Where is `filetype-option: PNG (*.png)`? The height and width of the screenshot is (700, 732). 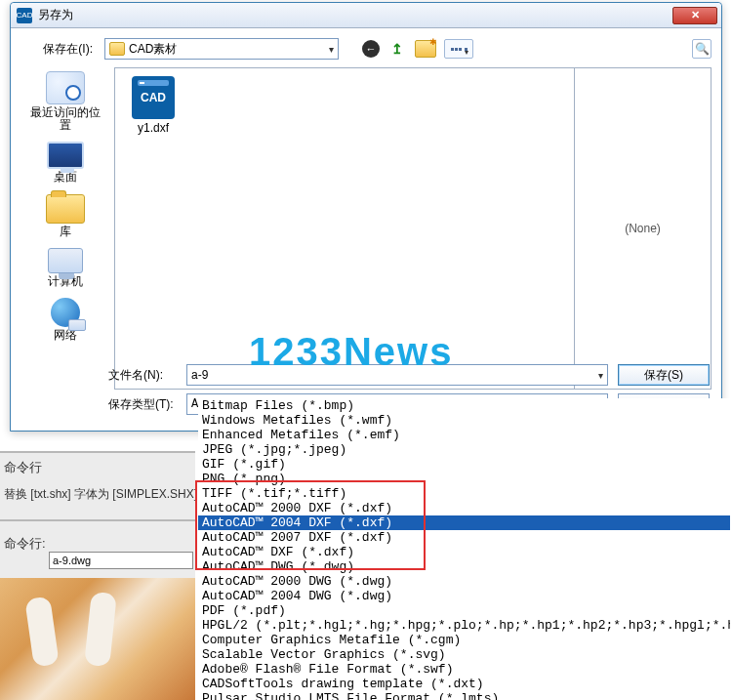 filetype-option: PNG (*.png) is located at coordinates (465, 478).